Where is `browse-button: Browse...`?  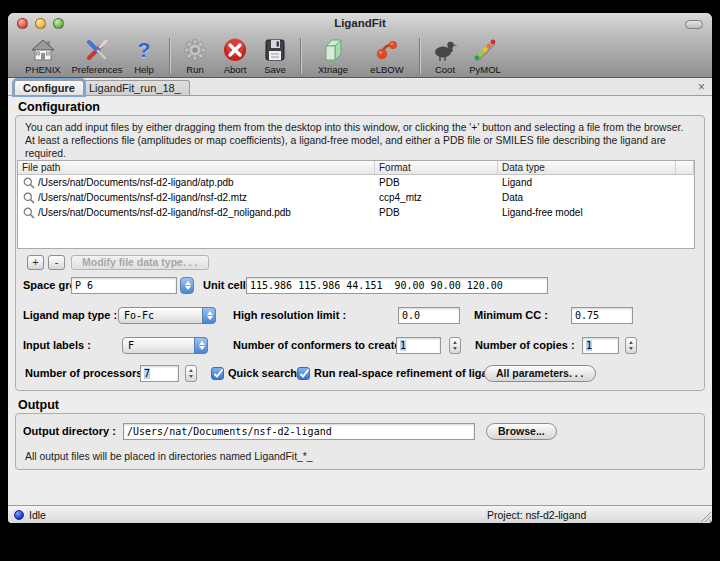 browse-button: Browse... is located at coordinates (522, 432).